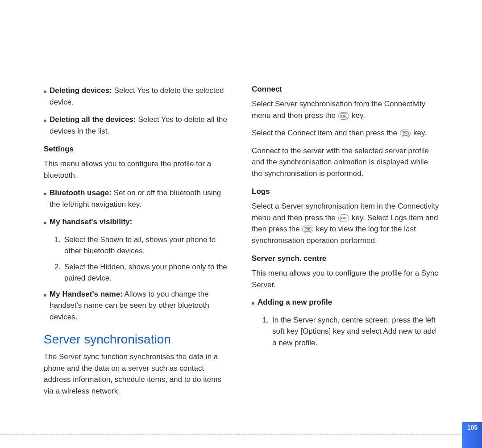 This screenshot has width=482, height=448. I want to click on para: Select the Connect item and then press t…, so click(345, 133).